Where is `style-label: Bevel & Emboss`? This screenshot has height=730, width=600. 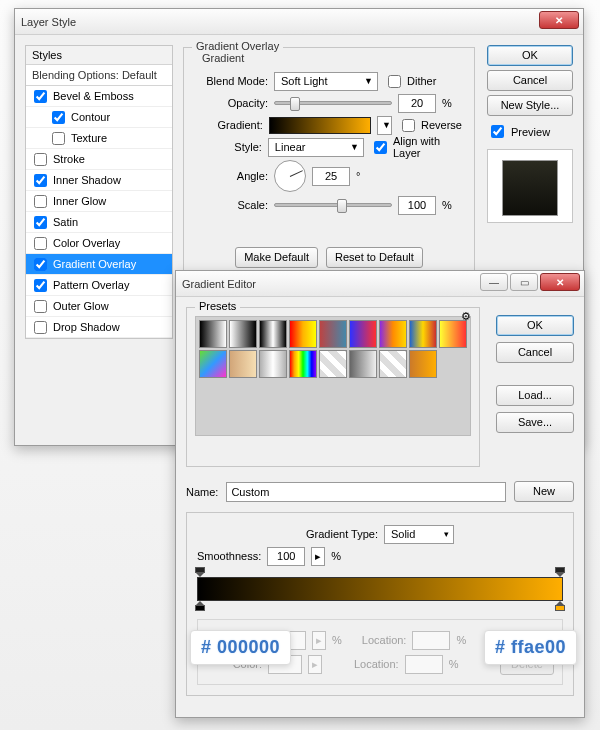 style-label: Bevel & Emboss is located at coordinates (94, 96).